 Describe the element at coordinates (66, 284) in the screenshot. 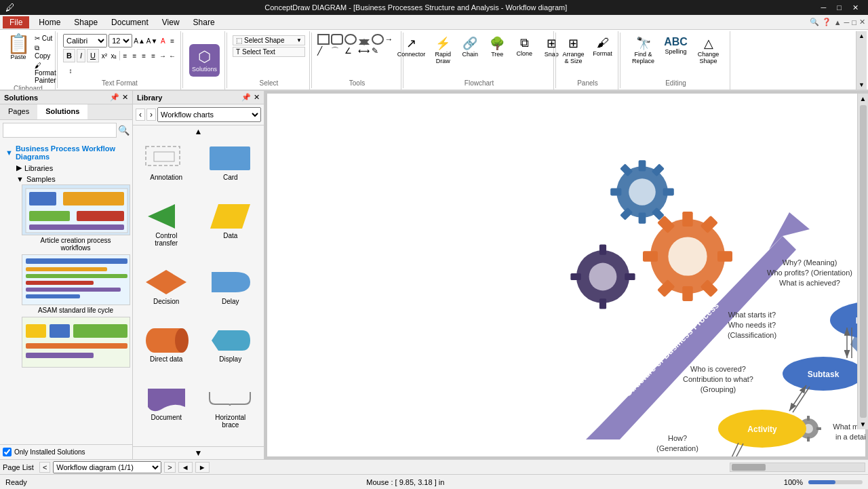

I see `sample-2: ASAM standard life cycle` at that location.